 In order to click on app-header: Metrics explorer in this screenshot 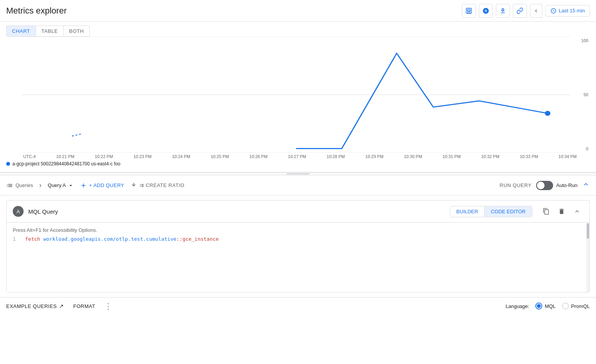, I will do `click(298, 11)`.